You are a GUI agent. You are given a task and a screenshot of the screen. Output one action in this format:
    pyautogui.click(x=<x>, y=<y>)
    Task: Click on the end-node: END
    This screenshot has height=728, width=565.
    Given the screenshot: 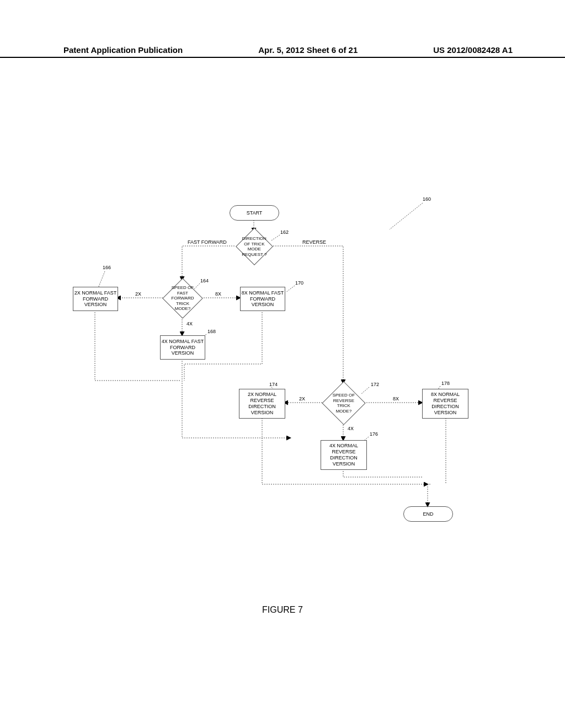 What is the action you would take?
    pyautogui.click(x=428, y=514)
    